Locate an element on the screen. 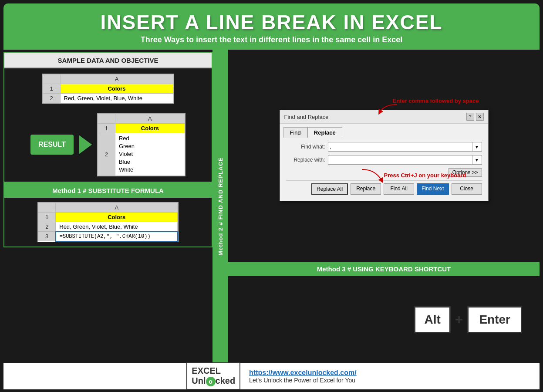  replace-with-input is located at coordinates (400, 160).